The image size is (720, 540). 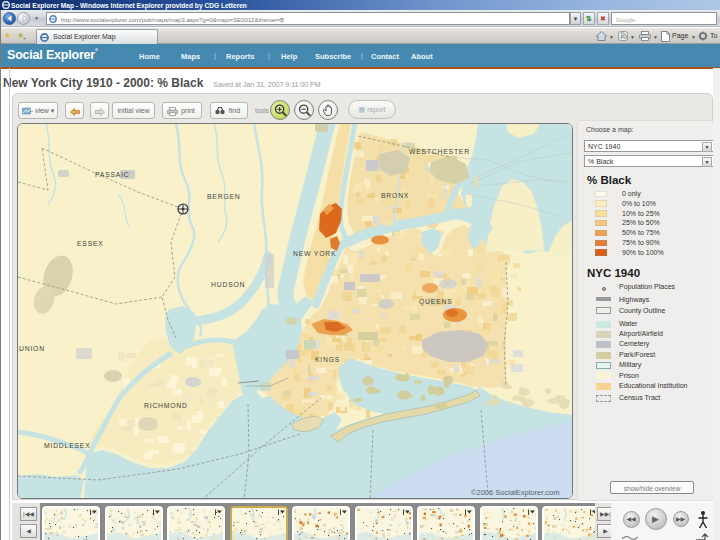 I want to click on svg-text: ©2006 SocialExplorer.com, so click(x=516, y=492).